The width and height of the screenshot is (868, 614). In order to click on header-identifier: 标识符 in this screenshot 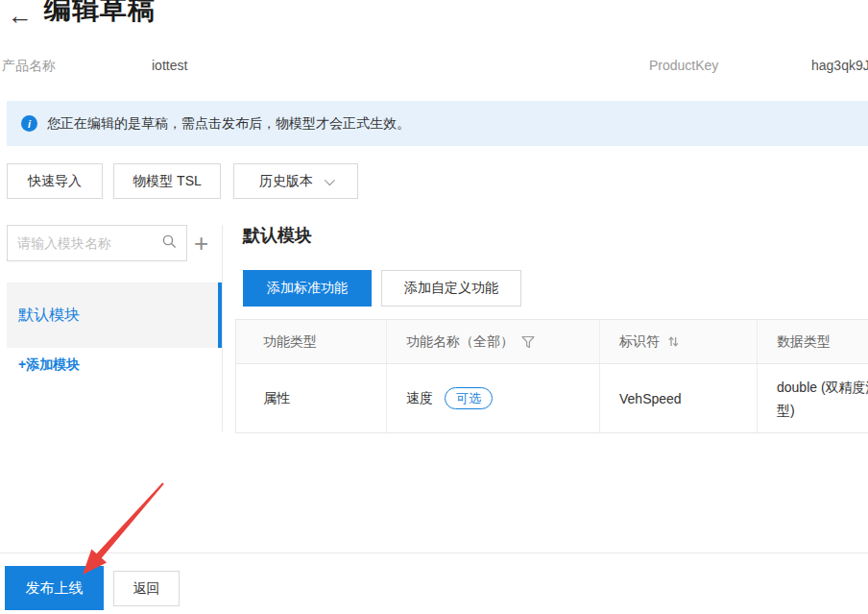, I will do `click(679, 342)`.